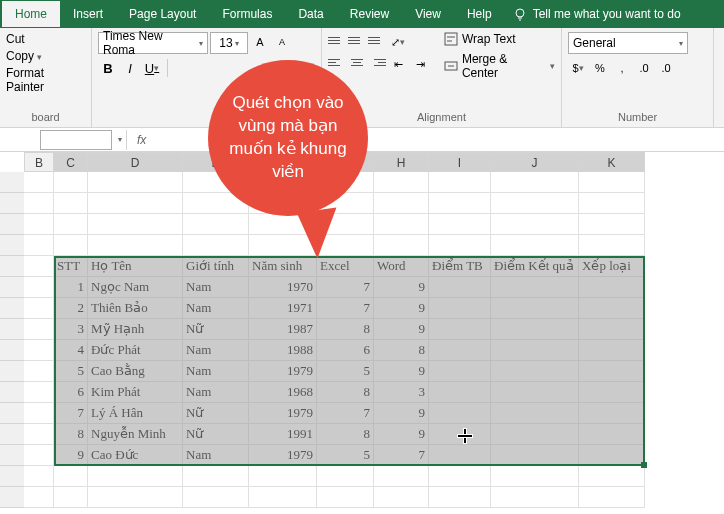  I want to click on comma-icon: ,, so click(622, 68).